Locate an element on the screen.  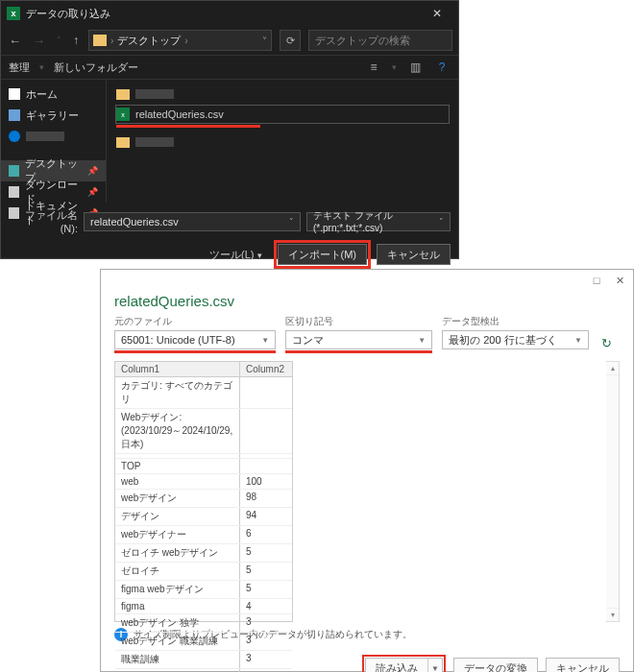
refresh-icon: ↻ is located at coordinates (609, 344).